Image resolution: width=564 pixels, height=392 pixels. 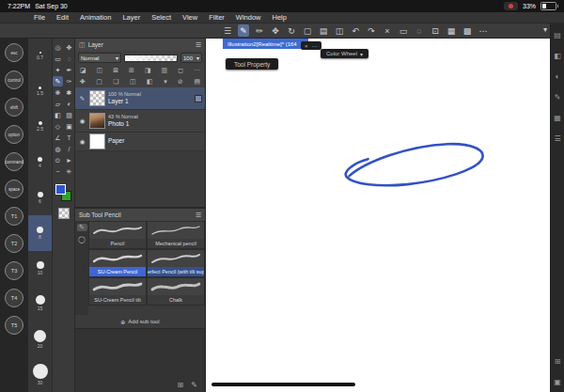 What do you see at coordinates (39, 304) in the screenshot?
I see `brush-size-item: 15` at bounding box center [39, 304].